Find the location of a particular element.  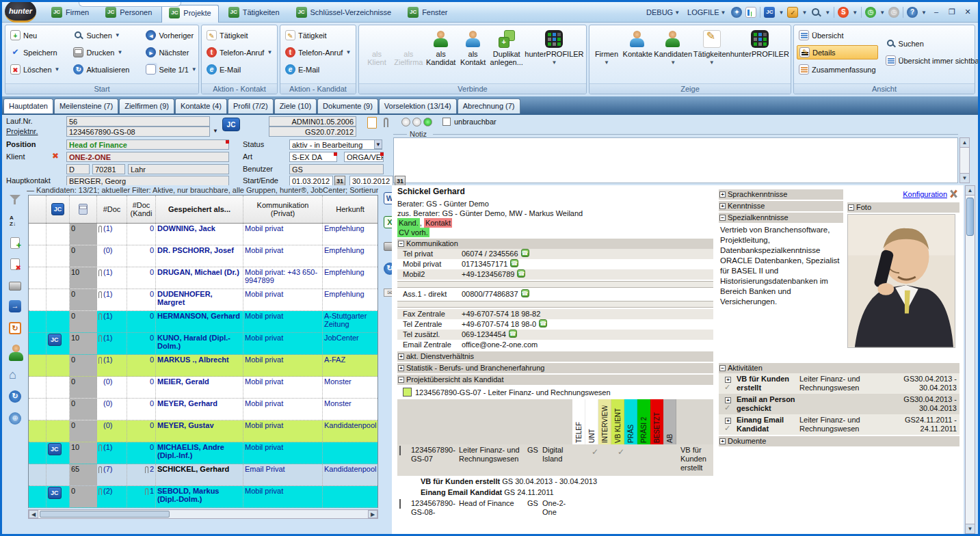

ribbon-big-button: als Kontakt ▼ is located at coordinates (473, 53).